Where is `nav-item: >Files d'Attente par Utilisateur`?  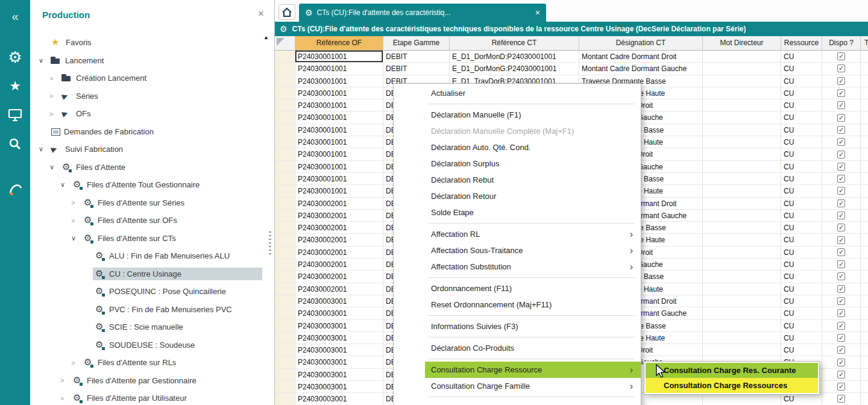
nav-item: >Files d'Attente par Utilisateur is located at coordinates (148, 397).